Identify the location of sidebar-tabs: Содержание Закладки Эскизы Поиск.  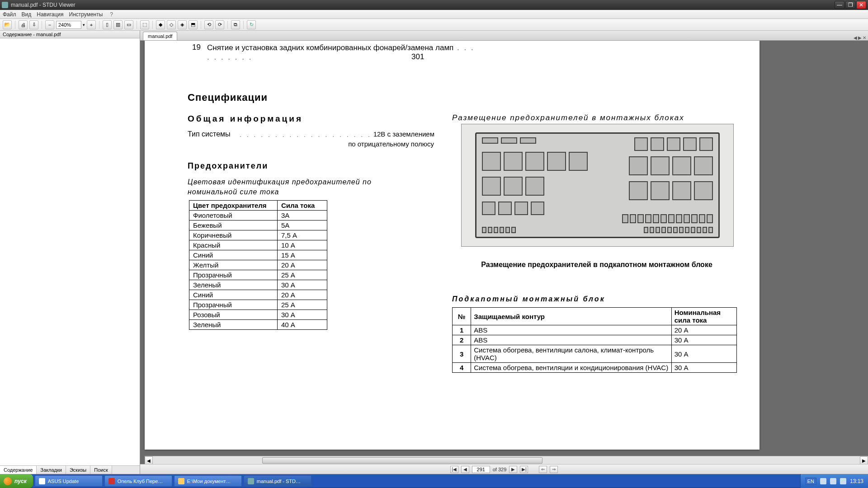
(70, 470).